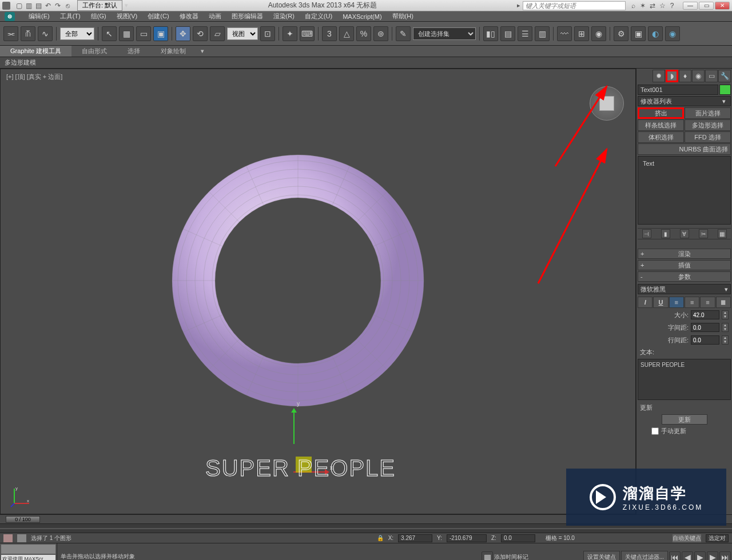  What do you see at coordinates (722, 234) in the screenshot?
I see `config-icon: ▦` at bounding box center [722, 234].